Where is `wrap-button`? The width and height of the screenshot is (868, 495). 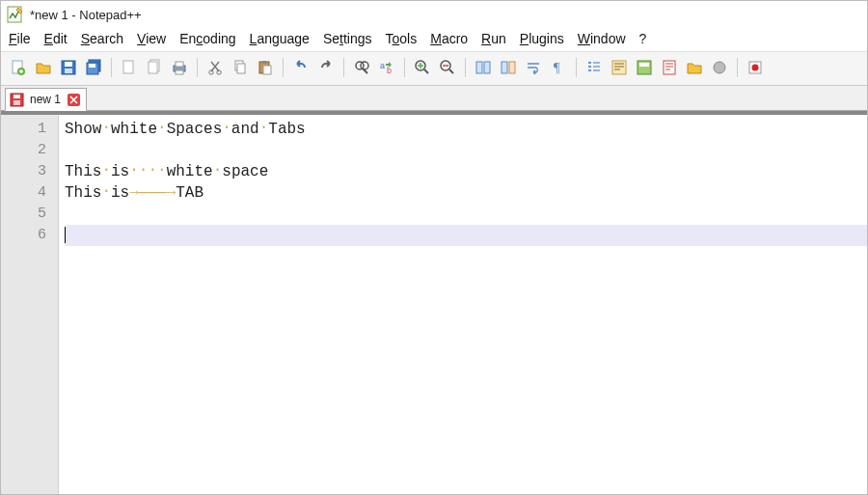
wrap-button is located at coordinates (533, 68).